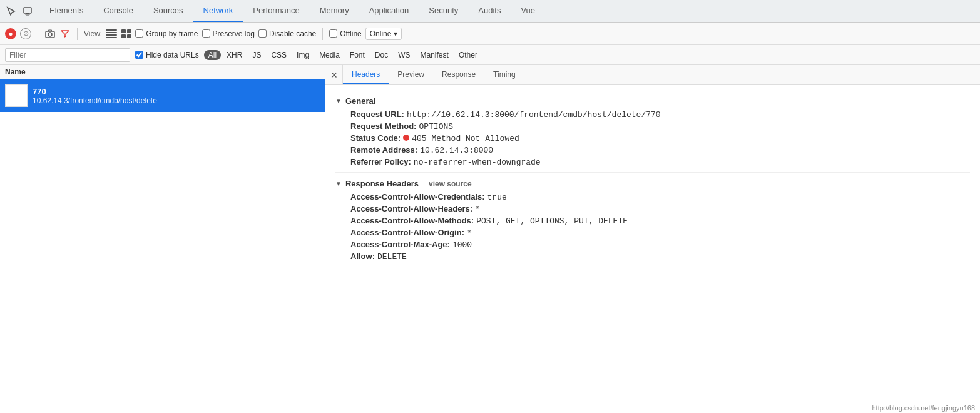  Describe the element at coordinates (293, 34) in the screenshot. I see `disable-cache-label: Disable cache` at that location.